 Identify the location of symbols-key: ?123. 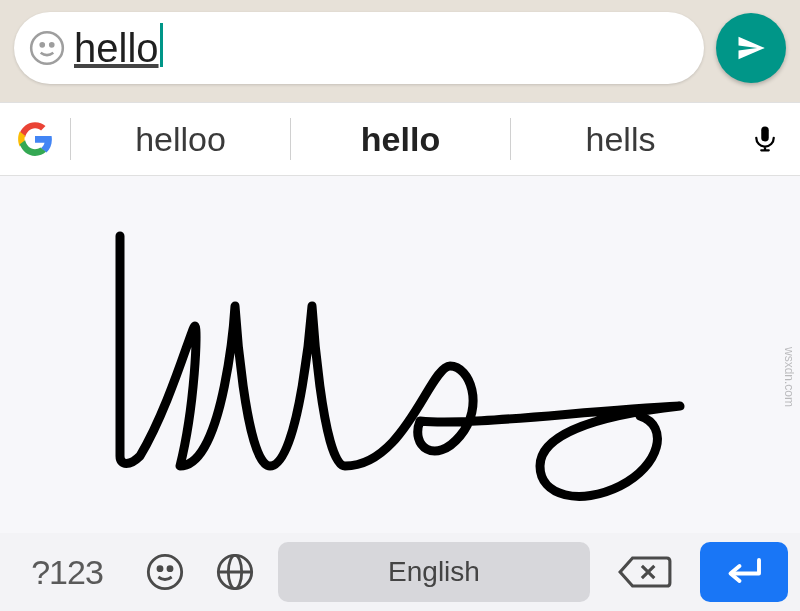
(67, 572).